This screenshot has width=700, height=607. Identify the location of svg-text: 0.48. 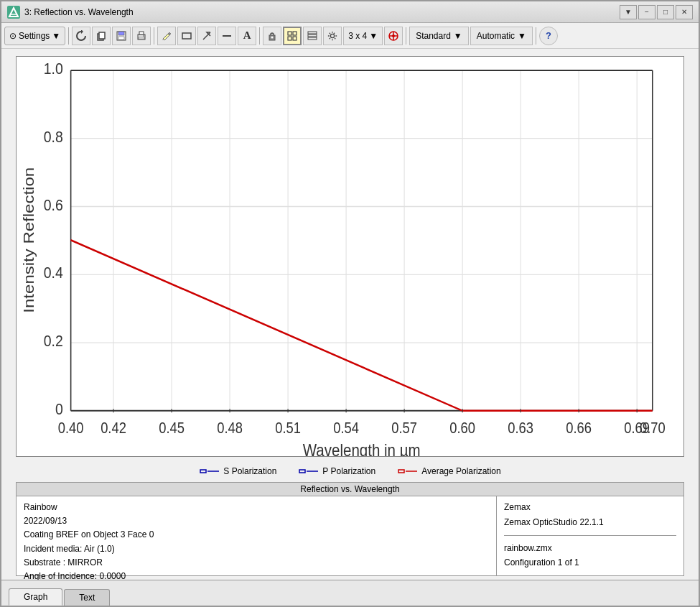
(230, 428).